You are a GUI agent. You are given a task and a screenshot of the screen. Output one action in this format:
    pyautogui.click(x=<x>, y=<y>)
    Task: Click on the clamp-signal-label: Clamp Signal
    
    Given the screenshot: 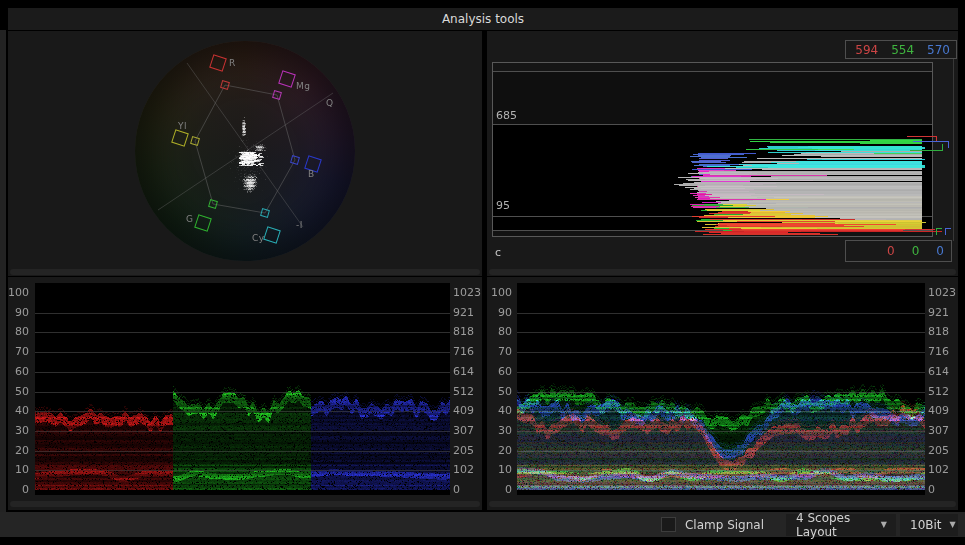 What is the action you would take?
    pyautogui.click(x=724, y=525)
    